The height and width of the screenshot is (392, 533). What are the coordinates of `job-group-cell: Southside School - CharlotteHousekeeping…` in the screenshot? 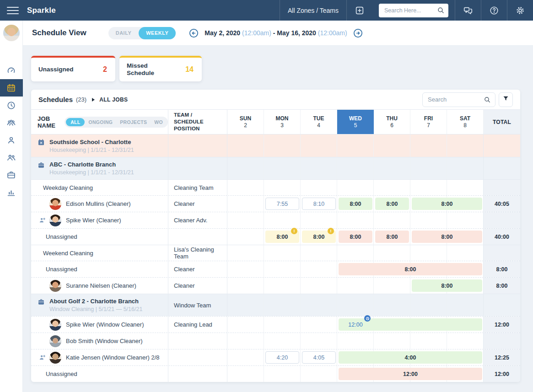 It's located at (100, 145).